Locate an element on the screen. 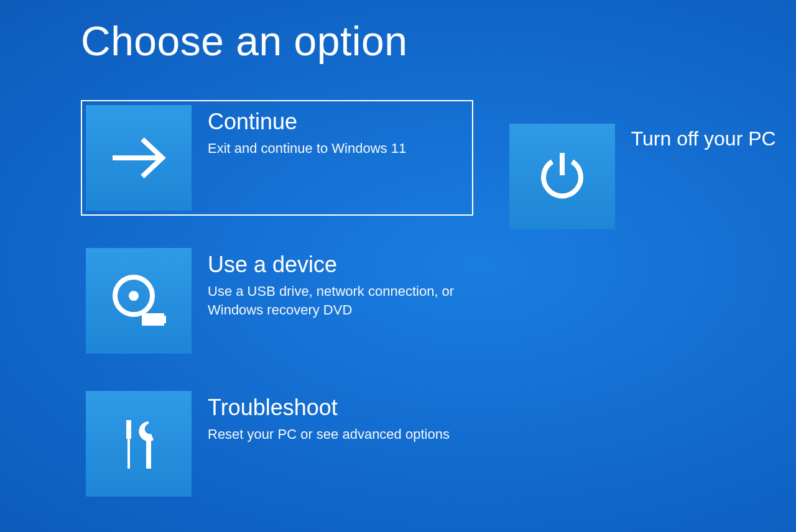  tools-icon is located at coordinates (139, 444).